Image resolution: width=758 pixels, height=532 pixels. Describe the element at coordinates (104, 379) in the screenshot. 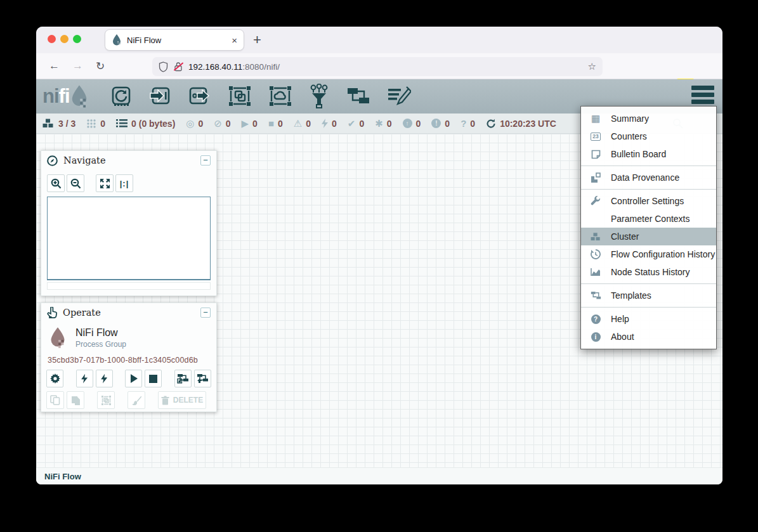

I see `lightning-slash-icon` at that location.